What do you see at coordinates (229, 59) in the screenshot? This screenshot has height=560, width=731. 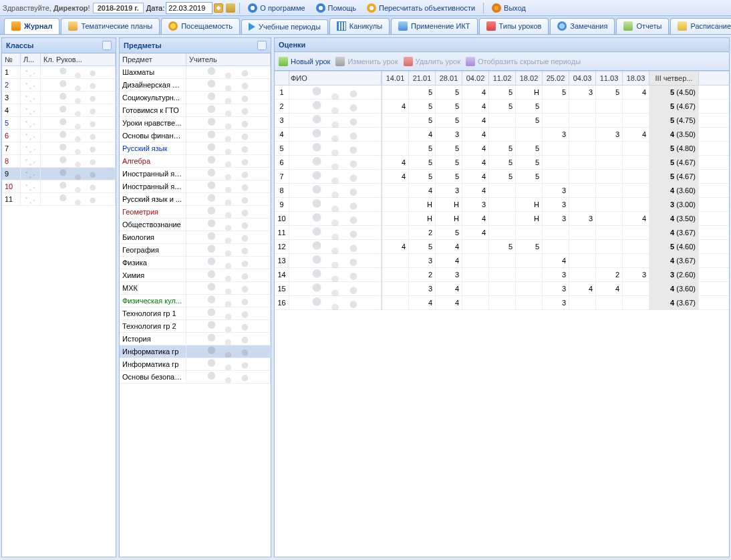 I see `col-teacher: Учитель` at bounding box center [229, 59].